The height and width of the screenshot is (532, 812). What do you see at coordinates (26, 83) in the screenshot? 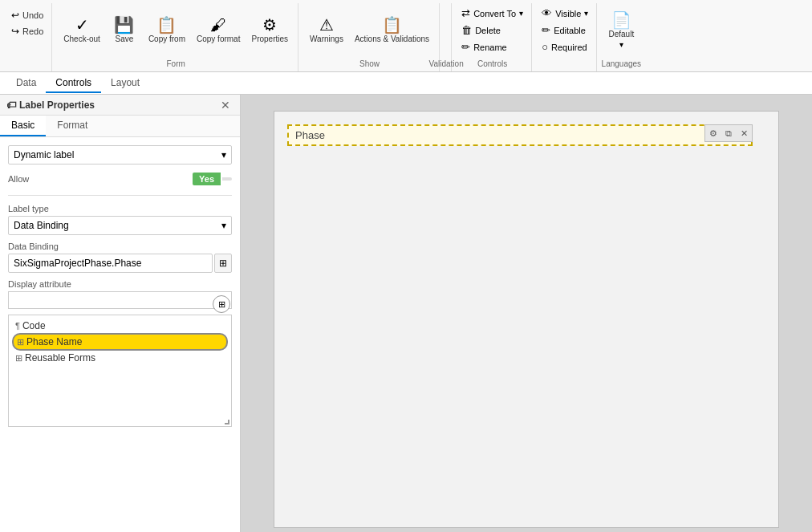
I see `tab-data: Data` at bounding box center [26, 83].